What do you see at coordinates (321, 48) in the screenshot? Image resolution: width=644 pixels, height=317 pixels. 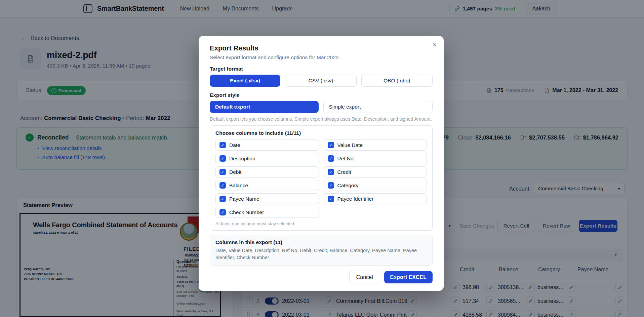 I see `modal-title: Export Results` at bounding box center [321, 48].